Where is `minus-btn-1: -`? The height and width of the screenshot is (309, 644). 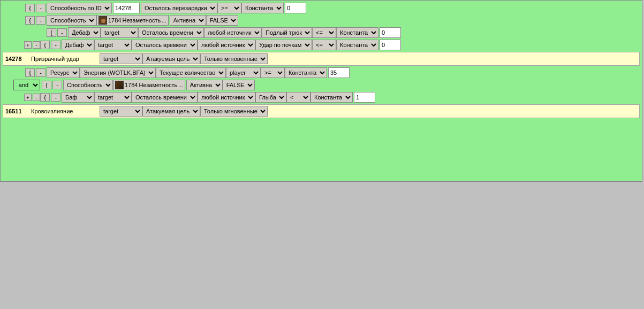
minus-btn-1: - is located at coordinates (41, 8).